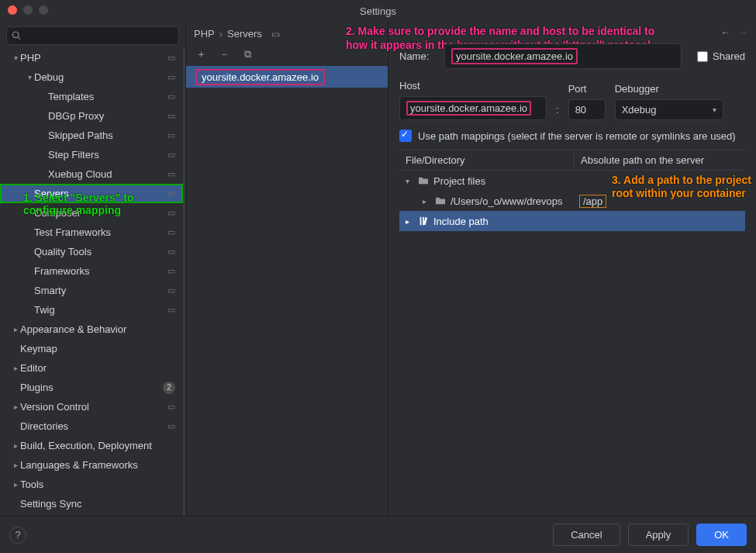 Image resolution: width=756 pixels, height=553 pixels. What do you see at coordinates (669, 110) in the screenshot?
I see `debugger-select: Xdebug ▾` at bounding box center [669, 110].